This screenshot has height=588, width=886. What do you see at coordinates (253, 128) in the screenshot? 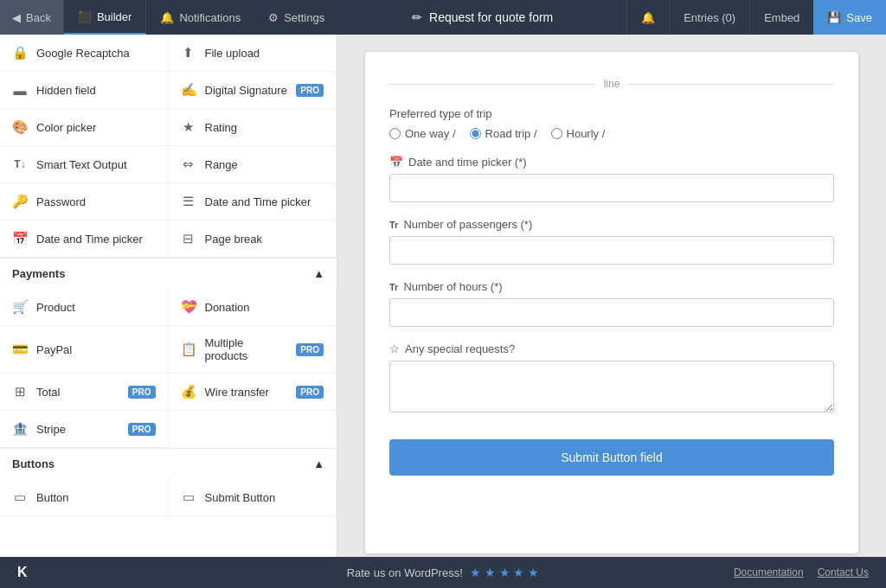
I see `sidebar-item-rating: ★ Rating` at bounding box center [253, 128].